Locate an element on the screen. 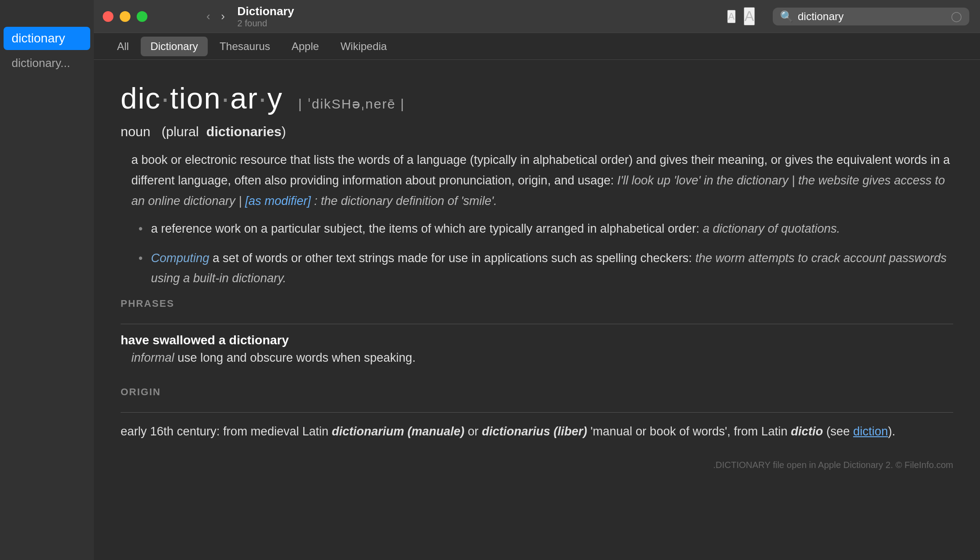 The height and width of the screenshot is (560, 980). search-bar: 🔍 ◯ is located at coordinates (871, 17).